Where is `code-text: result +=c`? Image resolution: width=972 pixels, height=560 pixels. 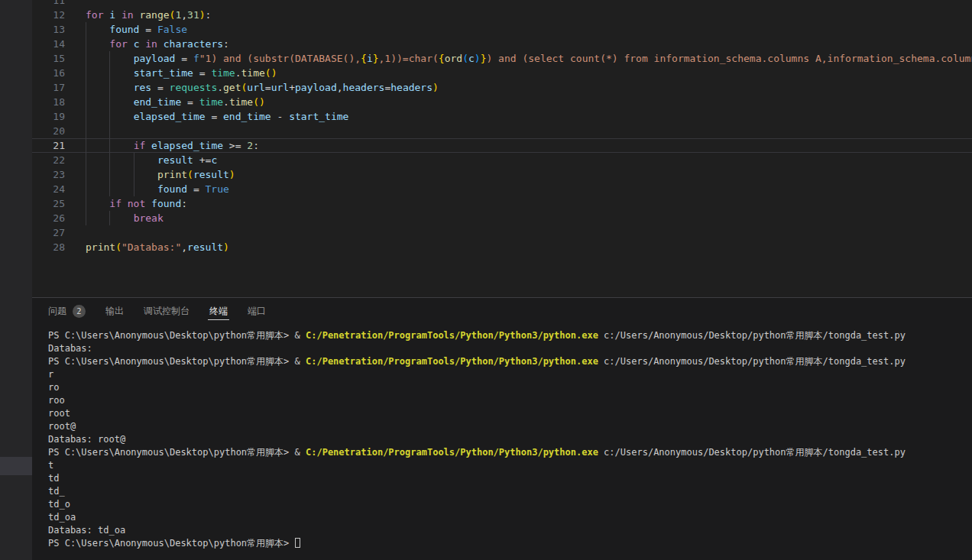
code-text: result +=c is located at coordinates (151, 160).